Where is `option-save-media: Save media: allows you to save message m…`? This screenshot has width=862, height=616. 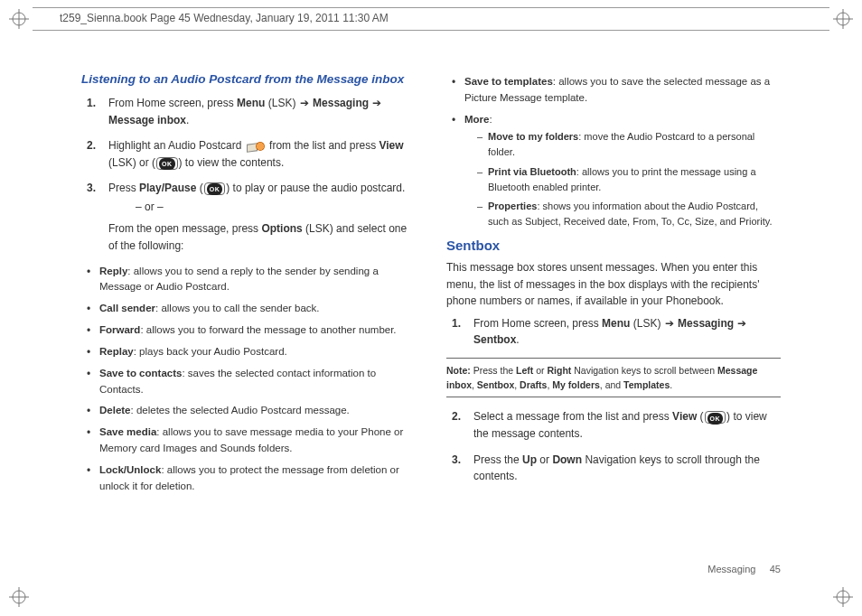
option-save-media: Save media: allows you to save message m… is located at coordinates (251, 441).